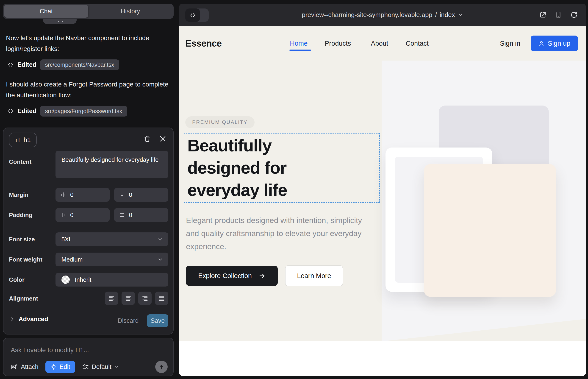  What do you see at coordinates (379, 43) in the screenshot?
I see `nav-link-about: About` at bounding box center [379, 43].